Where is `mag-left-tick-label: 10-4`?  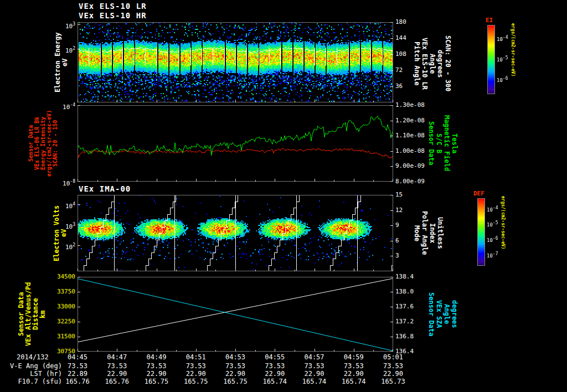 mag-left-tick-label: 10-4 is located at coordinates (62, 106).